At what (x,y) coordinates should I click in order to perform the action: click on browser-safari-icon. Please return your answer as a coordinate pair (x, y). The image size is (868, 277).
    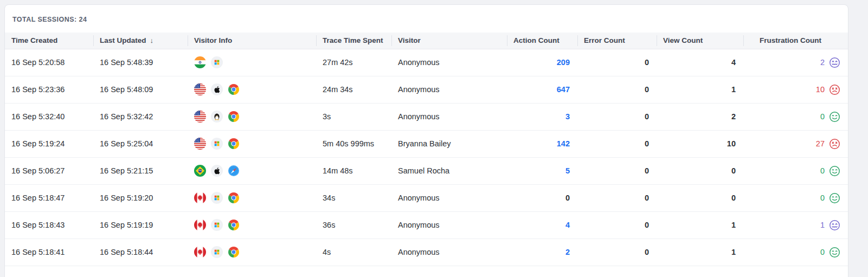
    Looking at the image, I should click on (234, 171).